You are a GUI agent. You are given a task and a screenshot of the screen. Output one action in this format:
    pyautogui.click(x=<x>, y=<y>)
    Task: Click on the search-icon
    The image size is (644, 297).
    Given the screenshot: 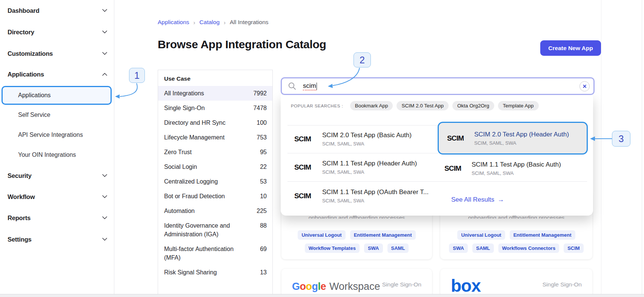 What is the action you would take?
    pyautogui.click(x=292, y=86)
    